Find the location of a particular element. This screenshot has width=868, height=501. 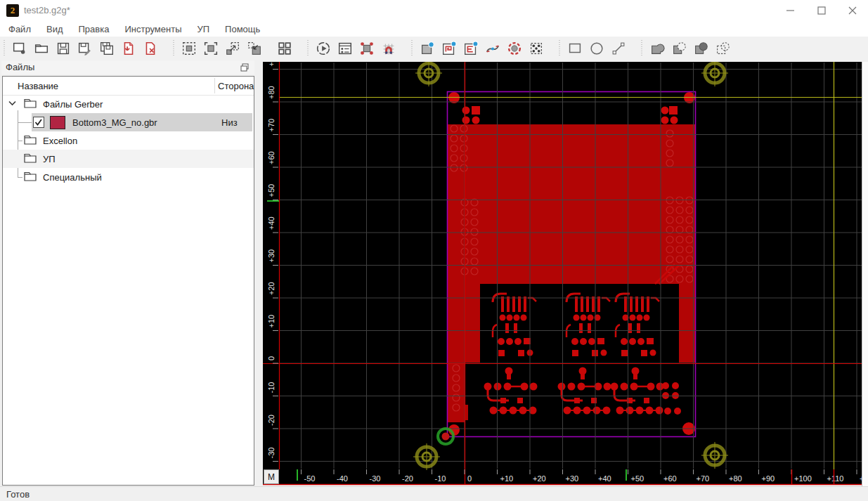

arrange-windows-button is located at coordinates (284, 48).